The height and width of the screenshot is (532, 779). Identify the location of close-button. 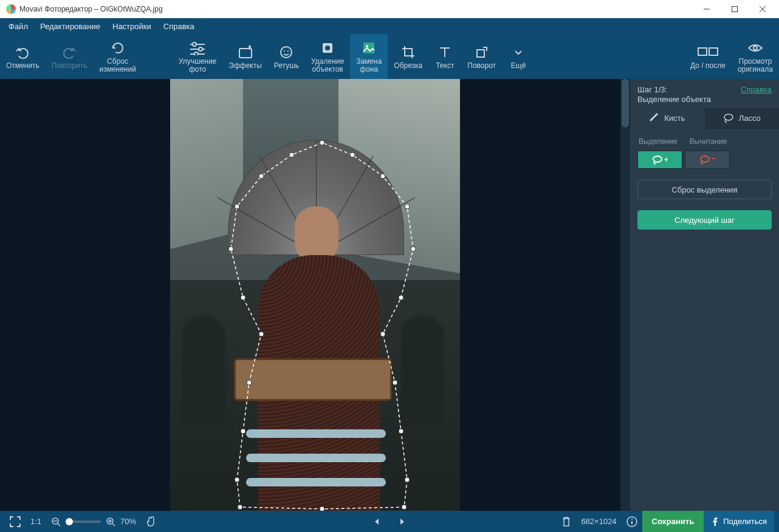
(763, 9).